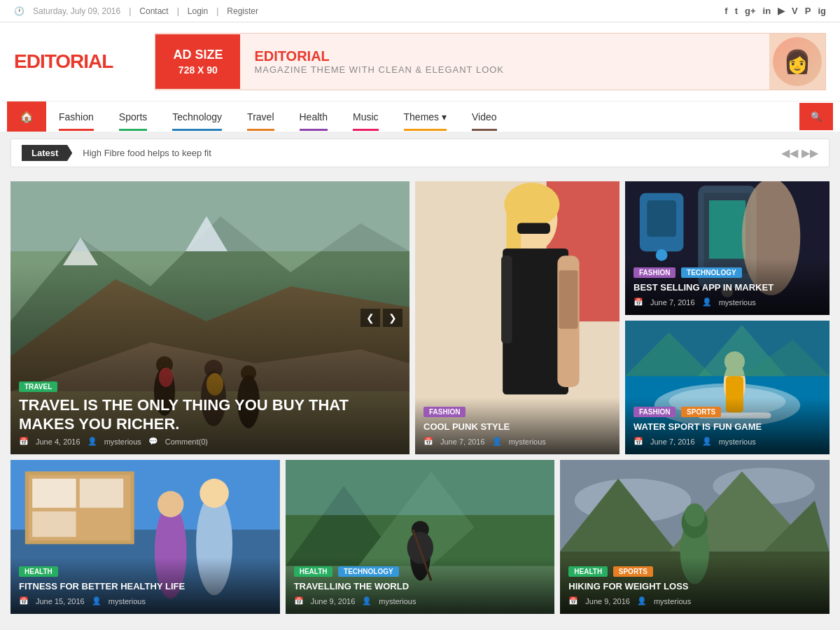 The height and width of the screenshot is (630, 840). Describe the element at coordinates (133, 117) in the screenshot. I see `nav-sports: Sports` at that location.